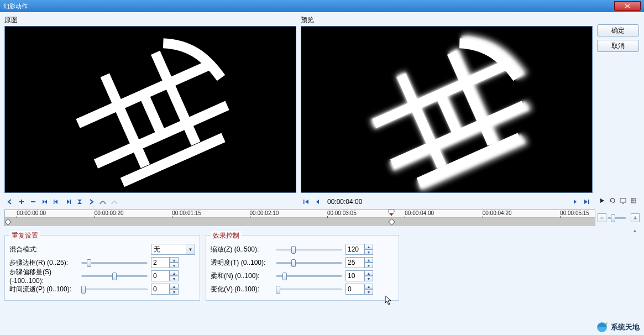 Image resolution: width=644 pixels, height=335 pixels. What do you see at coordinates (22, 202) in the screenshot?
I see `add-key-icon` at bounding box center [22, 202].